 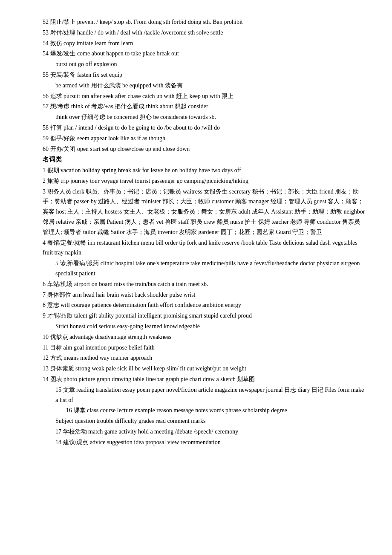 I want to click on text-line-l3: 54 效仿 copy imitate learn from learn, so click(x=205, y=43).